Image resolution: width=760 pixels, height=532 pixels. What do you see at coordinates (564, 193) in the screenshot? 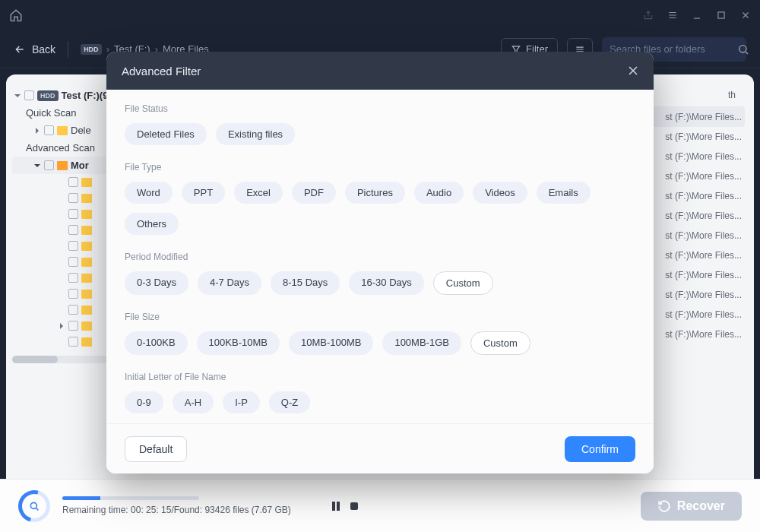
I see `filter-chip: Emails` at bounding box center [564, 193].